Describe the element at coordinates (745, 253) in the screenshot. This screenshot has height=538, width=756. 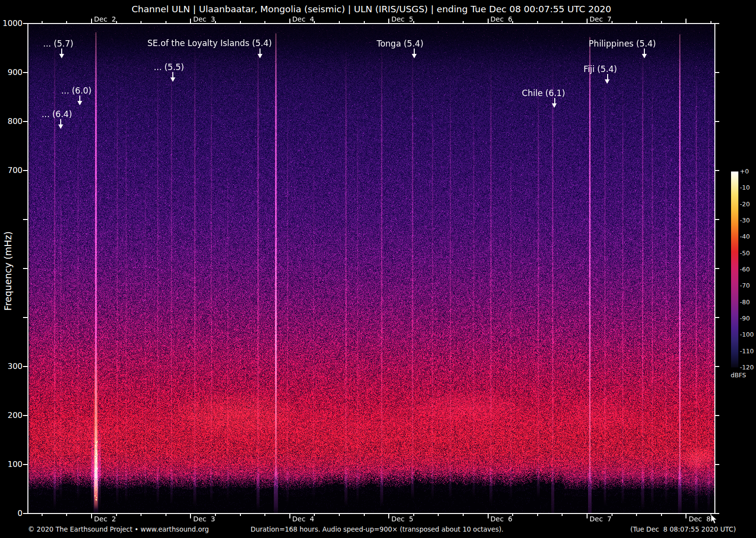
I see `colorbar-tick-label: -50` at that location.